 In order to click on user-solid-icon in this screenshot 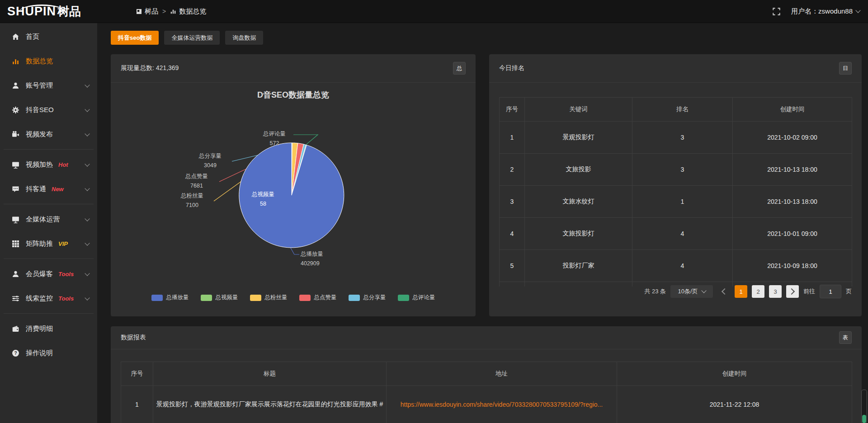, I will do `click(15, 274)`.